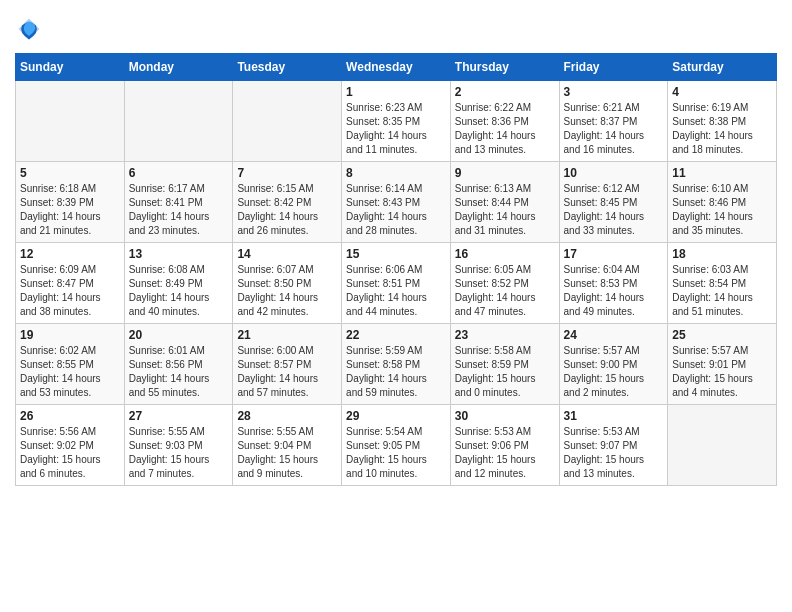  I want to click on calendar-cell: 8Sunrise: 6:14 AM Sunset: 8:43 PM Daylig…, so click(396, 202).